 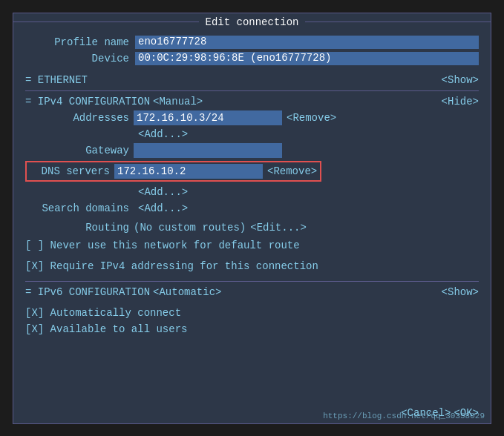 What do you see at coordinates (252, 59) in the screenshot?
I see `device-row: Device 00:0C:29:98:96:8E (eno16777728)` at bounding box center [252, 59].